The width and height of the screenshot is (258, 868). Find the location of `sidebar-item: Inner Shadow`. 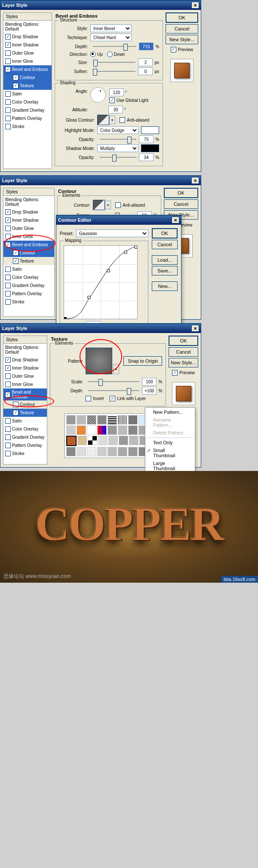

sidebar-item: Inner Shadow is located at coordinates (28, 45).